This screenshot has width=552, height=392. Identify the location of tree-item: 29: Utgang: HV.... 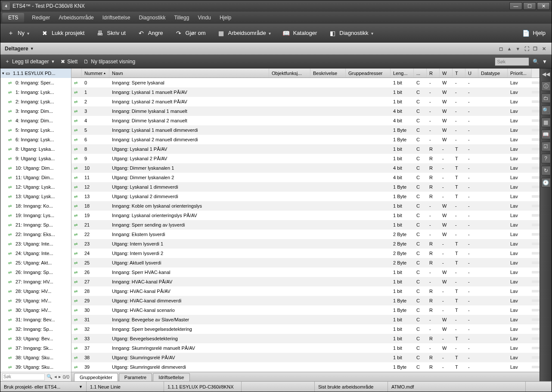
(36, 301).